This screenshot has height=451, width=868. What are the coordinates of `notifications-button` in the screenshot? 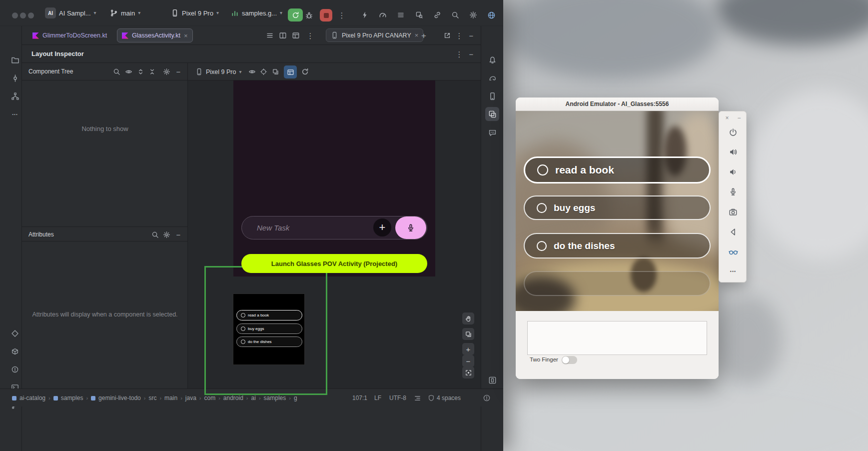 It's located at (492, 60).